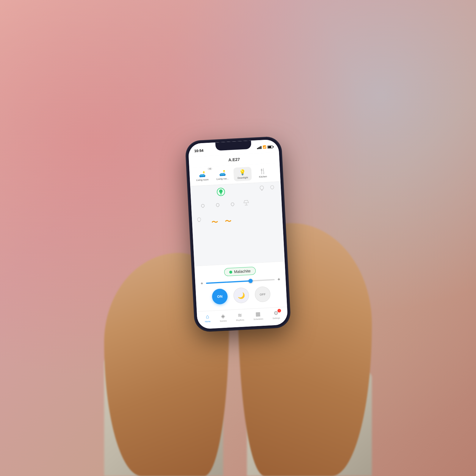  I want to click on downlight-icon: 💡, so click(243, 173).